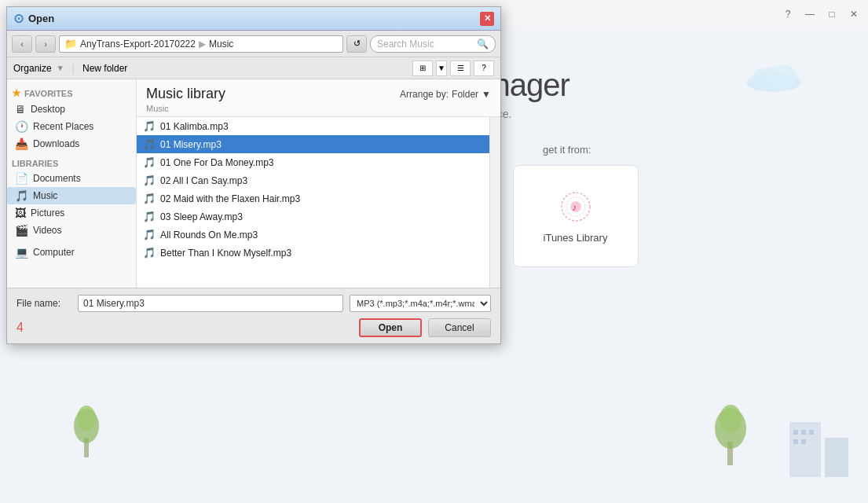 The width and height of the screenshot is (868, 503). Describe the element at coordinates (149, 162) in the screenshot. I see `file-icon-2: 🎵` at that location.